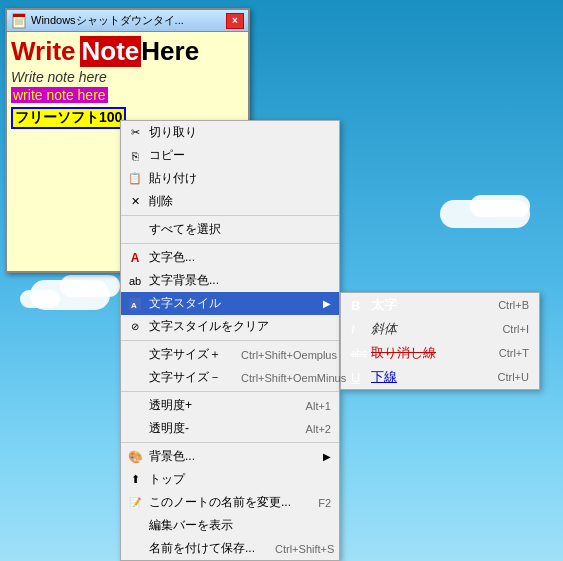 This screenshot has width=563, height=561. I want to click on menu-font-bg: ab 文字背景色..., so click(230, 280).